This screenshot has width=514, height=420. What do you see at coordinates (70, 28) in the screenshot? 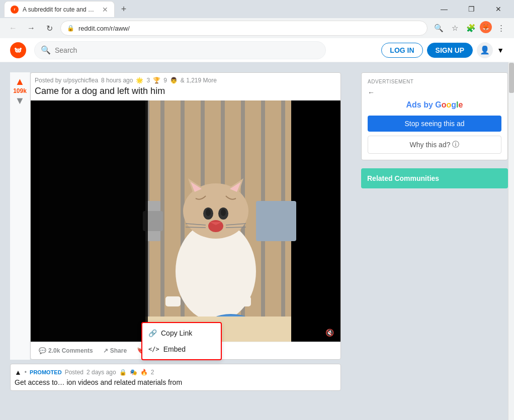
I see `lock-icon: 🔒` at bounding box center [70, 28].